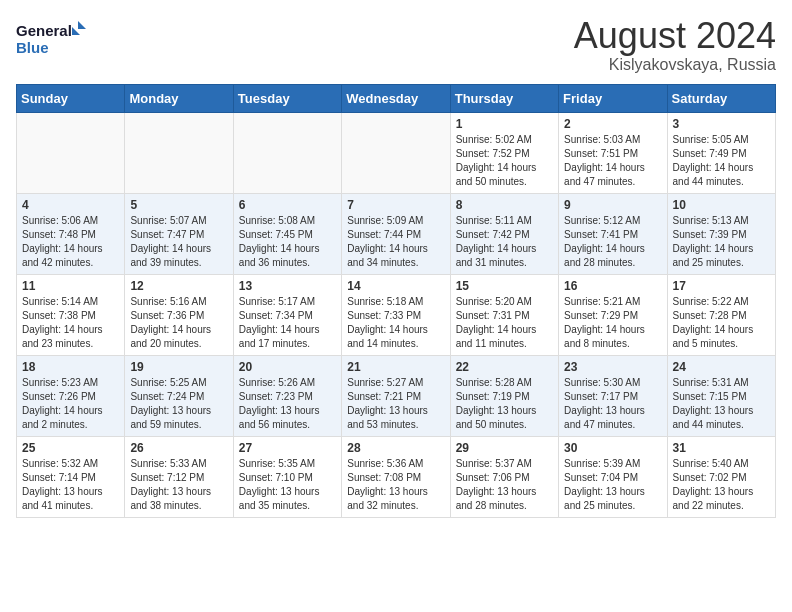 The height and width of the screenshot is (612, 792). Describe the element at coordinates (721, 234) in the screenshot. I see `calendar-cell: 10Sunrise: 5:13 AM Sunset: 7:39 PM Dayli…` at that location.